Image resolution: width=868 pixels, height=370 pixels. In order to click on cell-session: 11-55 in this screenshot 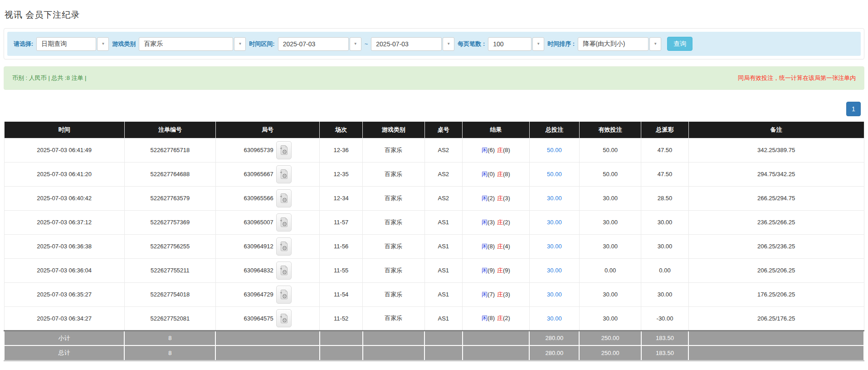, I will do `click(341, 271)`.